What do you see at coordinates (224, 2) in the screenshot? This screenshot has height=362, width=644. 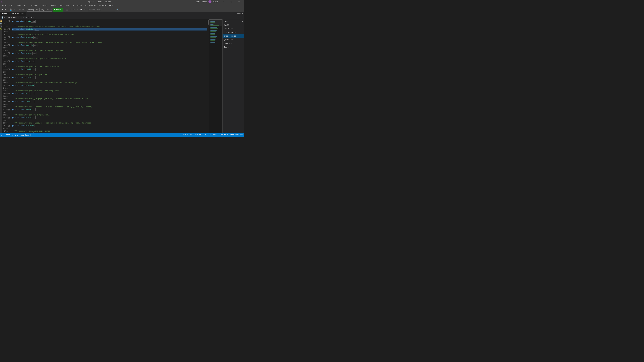 I see `minimize-button: ─` at bounding box center [224, 2].